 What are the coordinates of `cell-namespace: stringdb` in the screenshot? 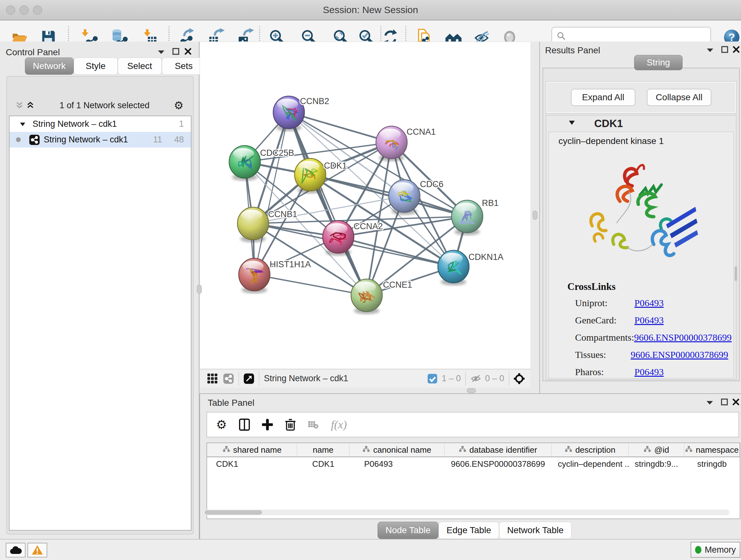 It's located at (712, 464).